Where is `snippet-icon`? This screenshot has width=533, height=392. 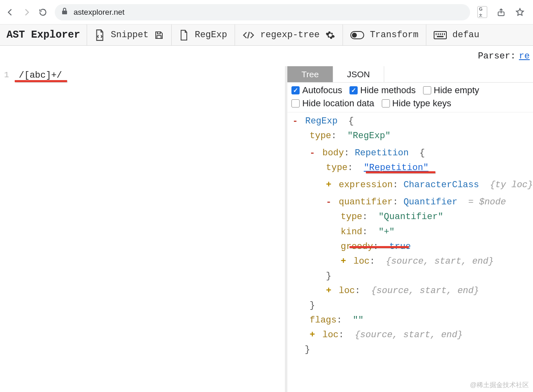
snippet-icon is located at coordinates (100, 35).